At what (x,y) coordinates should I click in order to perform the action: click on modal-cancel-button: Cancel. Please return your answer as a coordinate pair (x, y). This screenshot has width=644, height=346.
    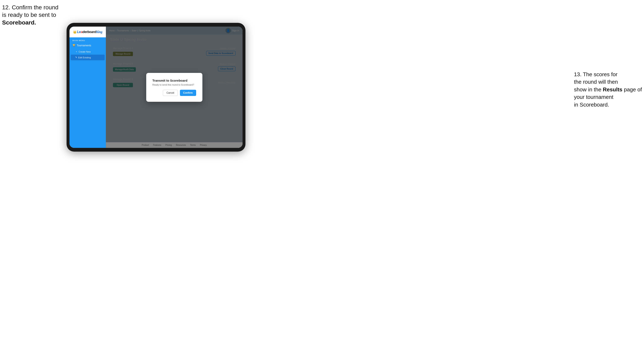
    Looking at the image, I should click on (170, 93).